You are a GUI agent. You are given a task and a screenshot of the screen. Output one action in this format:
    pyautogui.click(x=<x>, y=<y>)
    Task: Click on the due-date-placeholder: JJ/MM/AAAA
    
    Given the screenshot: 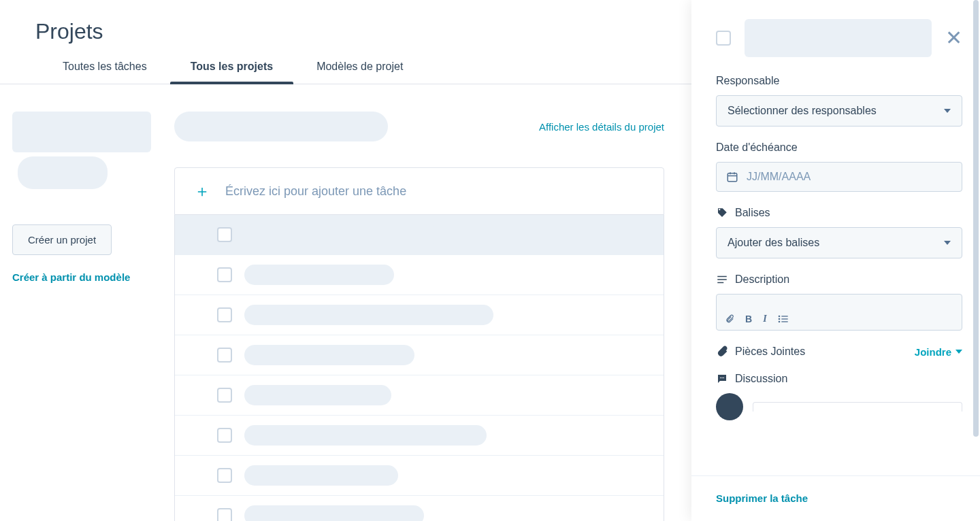 What is the action you would take?
    pyautogui.click(x=779, y=177)
    